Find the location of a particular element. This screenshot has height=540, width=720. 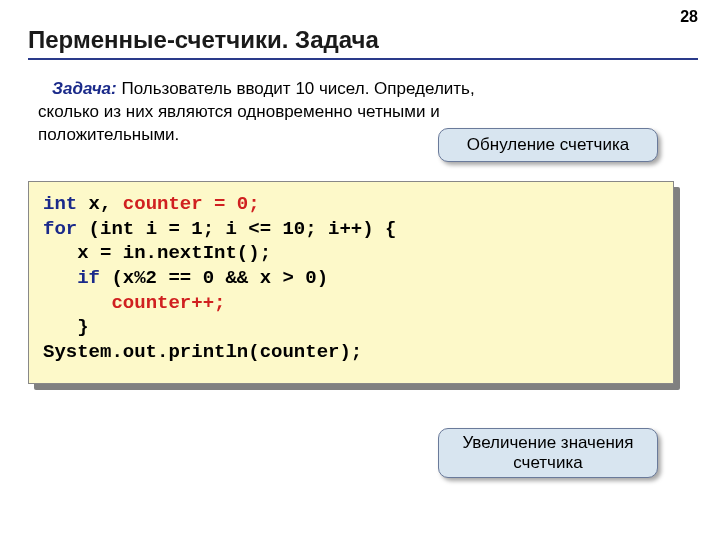

code-line3: x = in.nextInt(); is located at coordinates (157, 253).